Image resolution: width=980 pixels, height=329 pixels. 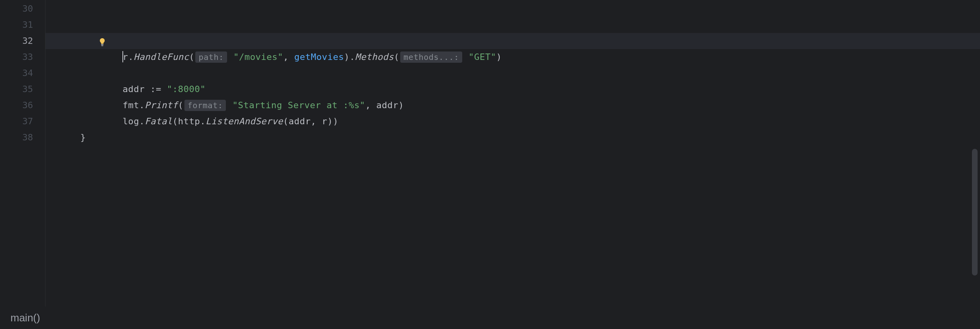 What do you see at coordinates (83, 138) in the screenshot?
I see `code-brace: }` at bounding box center [83, 138].